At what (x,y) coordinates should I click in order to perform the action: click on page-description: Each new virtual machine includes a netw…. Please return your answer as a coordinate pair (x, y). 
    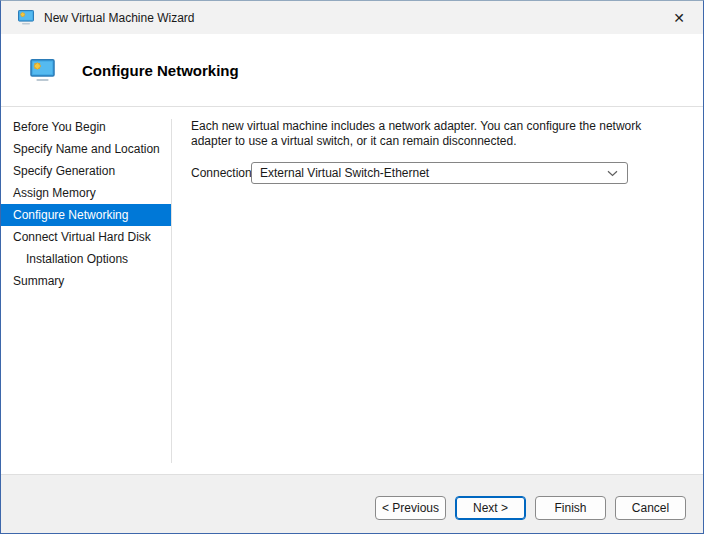
    Looking at the image, I should click on (432, 134).